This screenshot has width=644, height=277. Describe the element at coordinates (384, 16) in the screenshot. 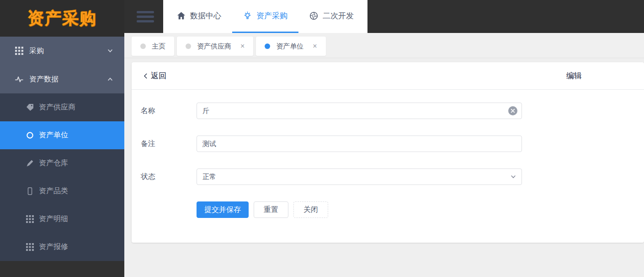

I see `topbar: 数据中心 资产采购 二次开发` at that location.